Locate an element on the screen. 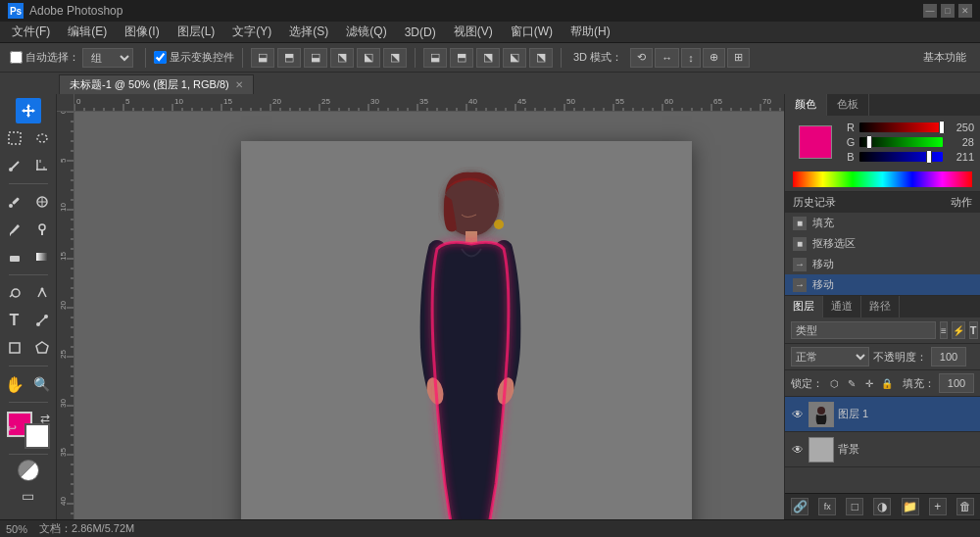 The width and height of the screenshot is (980, 537). menu-3d: 3D(D) is located at coordinates (420, 32).